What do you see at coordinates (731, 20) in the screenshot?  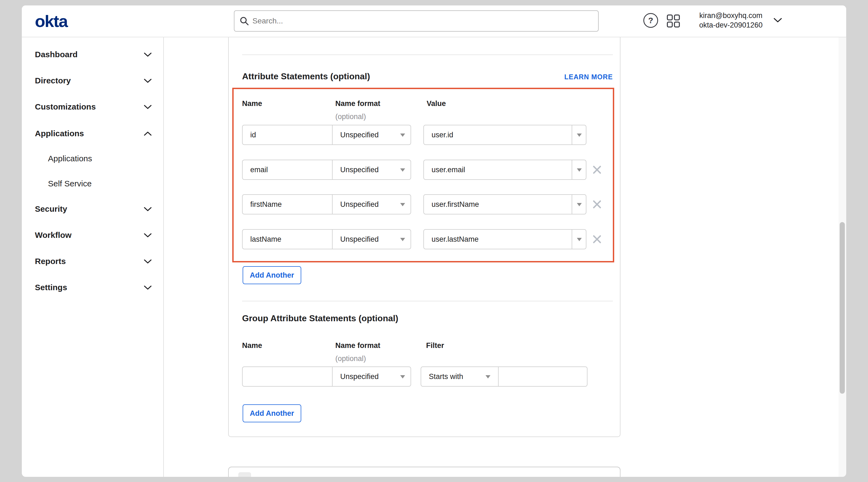 I see `user-account-menu: kiran@boxyhq.com okta-dev-20901260` at bounding box center [731, 20].